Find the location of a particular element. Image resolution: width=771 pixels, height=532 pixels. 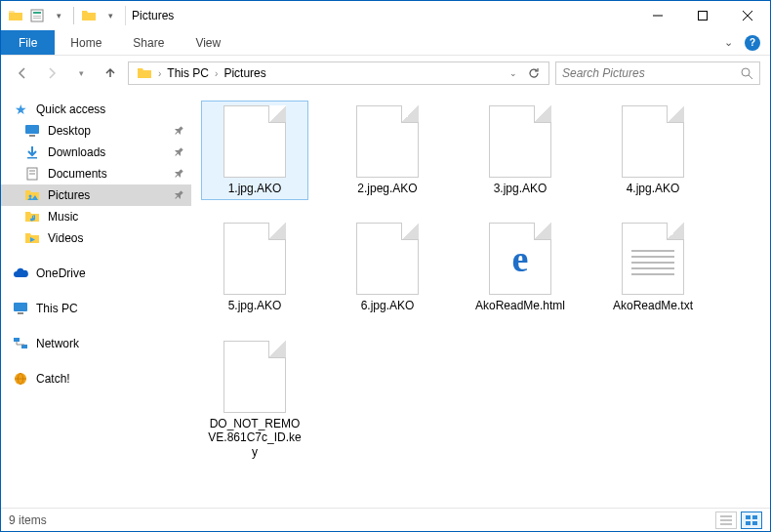

sidebar-item-label: Music is located at coordinates (62, 217).